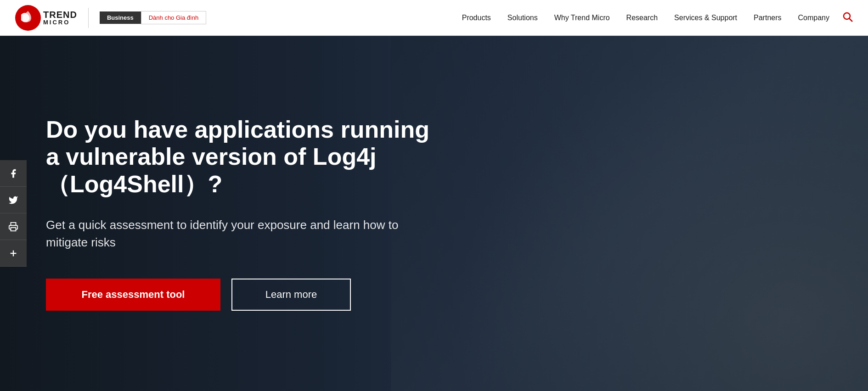 Image resolution: width=868 pixels, height=391 pixels. What do you see at coordinates (246, 157) in the screenshot?
I see `hero-title: Do you have applications running a vulne…` at bounding box center [246, 157].